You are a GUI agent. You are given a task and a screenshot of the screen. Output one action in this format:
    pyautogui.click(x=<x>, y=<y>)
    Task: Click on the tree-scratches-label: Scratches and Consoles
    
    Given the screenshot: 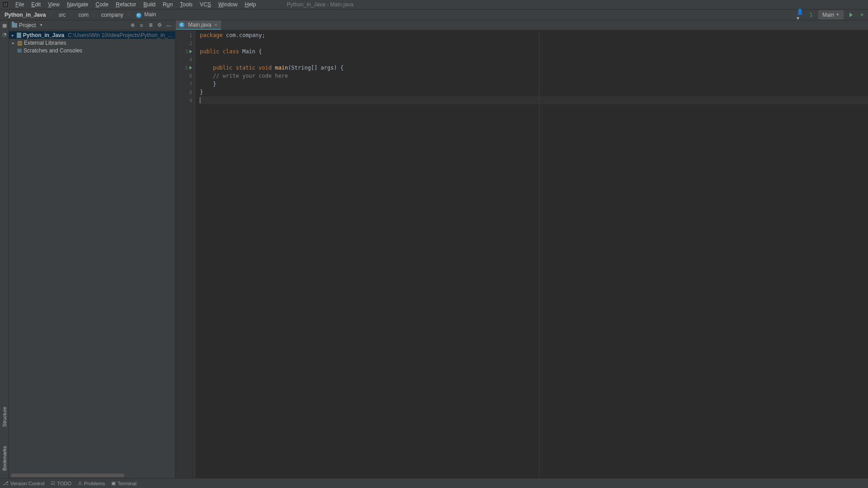 What is the action you would take?
    pyautogui.click(x=53, y=51)
    